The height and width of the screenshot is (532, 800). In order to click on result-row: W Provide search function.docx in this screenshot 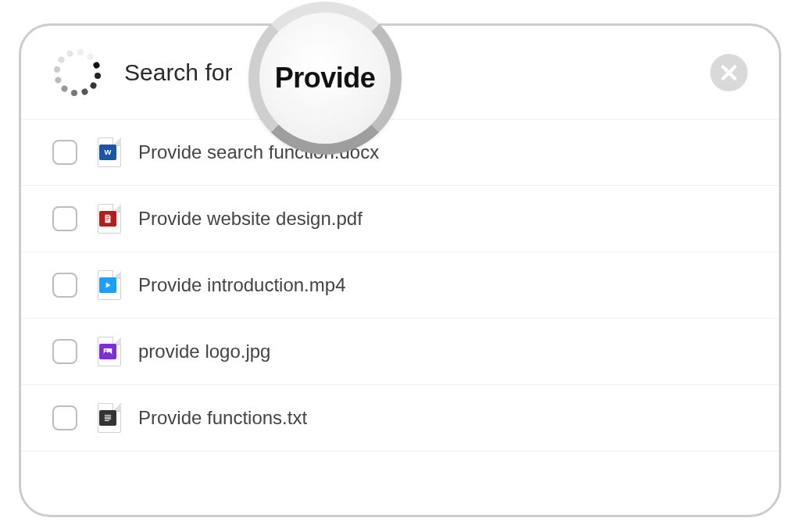, I will do `click(400, 153)`.